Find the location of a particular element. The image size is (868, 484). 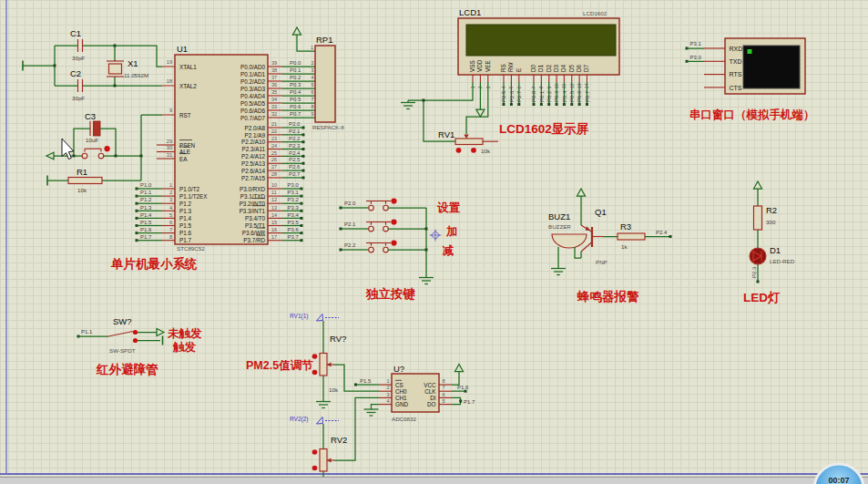

ground-icon is located at coordinates (323, 404).